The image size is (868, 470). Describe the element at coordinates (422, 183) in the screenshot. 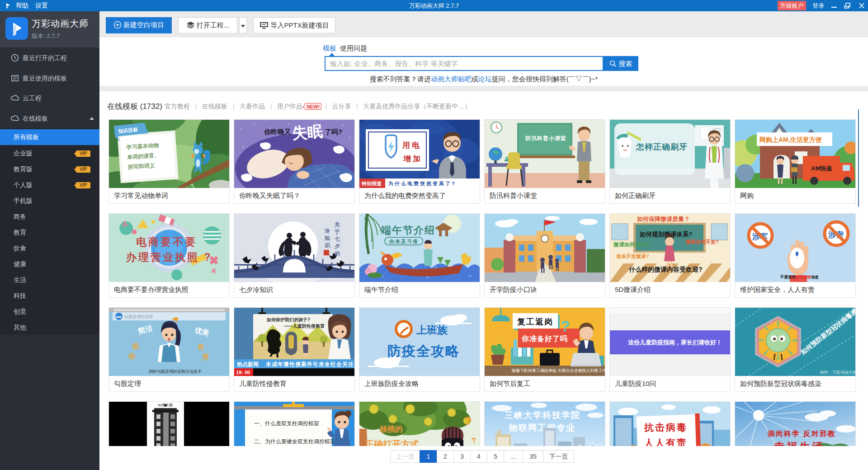

I see `svg-text: 为什么电费突然变高了?` at that location.